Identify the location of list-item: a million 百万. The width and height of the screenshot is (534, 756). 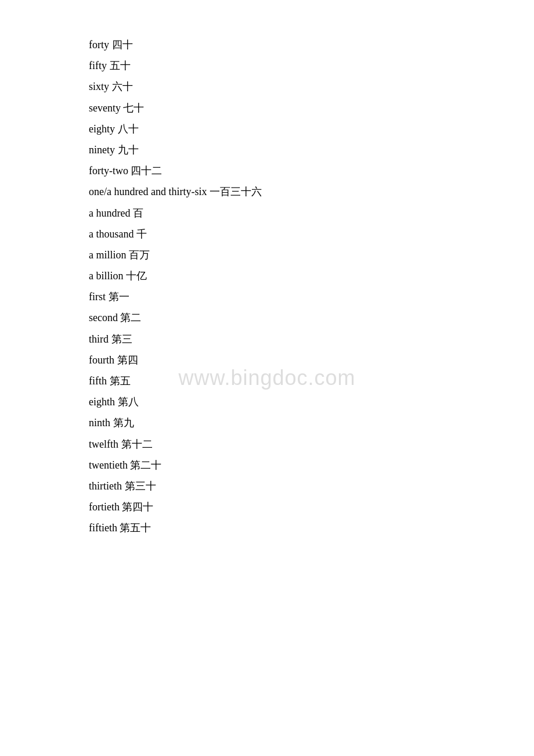
(267, 255).